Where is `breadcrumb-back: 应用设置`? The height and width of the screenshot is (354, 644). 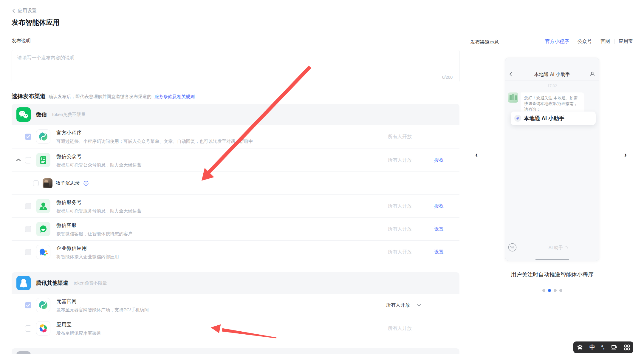
breadcrumb-back: 应用设置 is located at coordinates (24, 11).